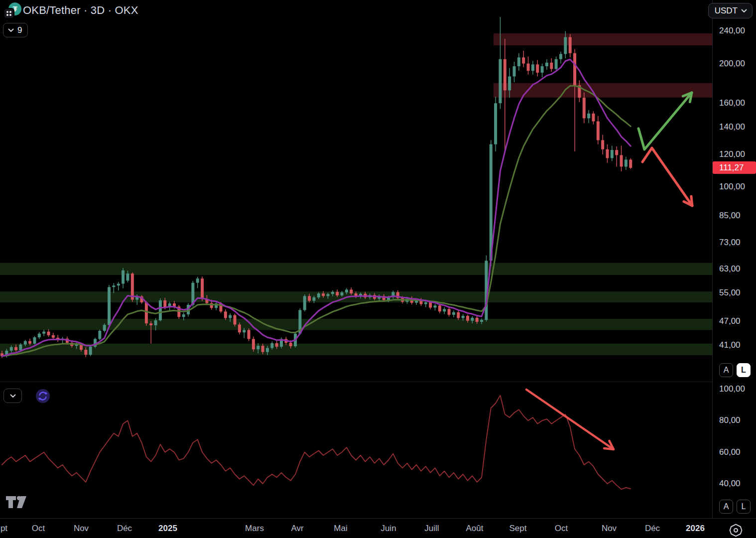 This screenshot has width=756, height=538. Describe the element at coordinates (81, 10) in the screenshot. I see `symbol-title: OKB/Tether · 3D · OKX` at that location.